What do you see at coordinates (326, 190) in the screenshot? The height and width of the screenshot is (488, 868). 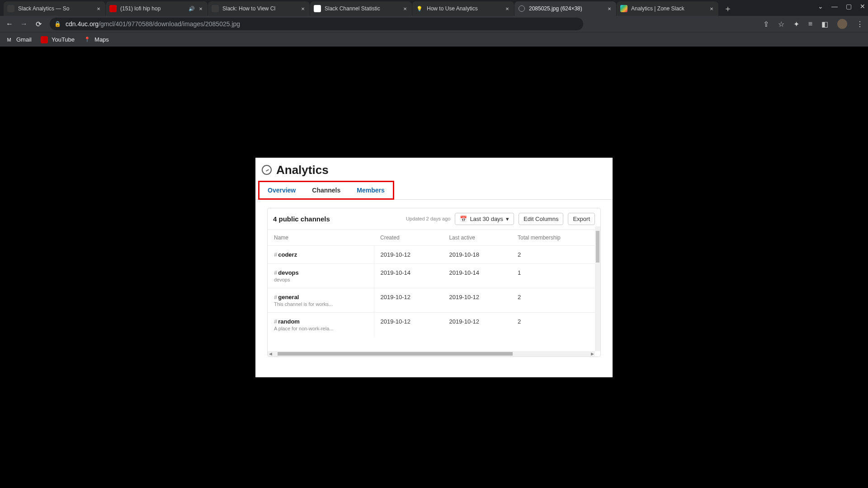 I see `tabs-highlight-box: Overview Channels Members` at bounding box center [326, 190].